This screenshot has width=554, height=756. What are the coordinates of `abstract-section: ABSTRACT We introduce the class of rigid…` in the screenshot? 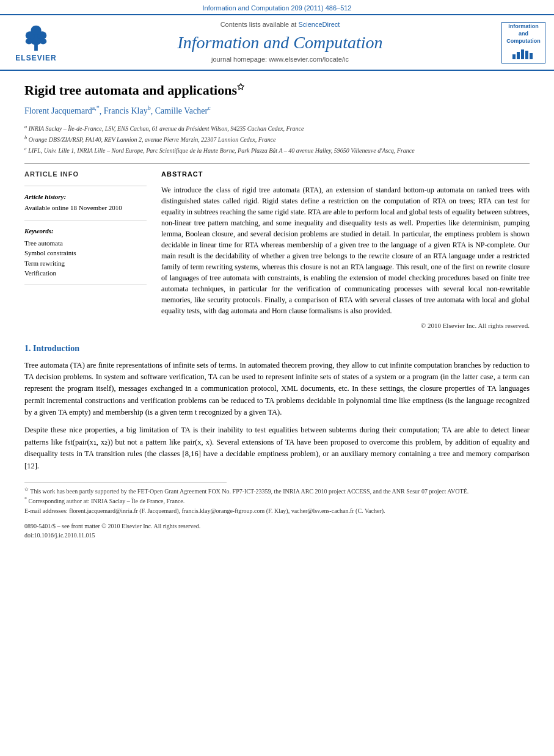 It's located at (346, 250).